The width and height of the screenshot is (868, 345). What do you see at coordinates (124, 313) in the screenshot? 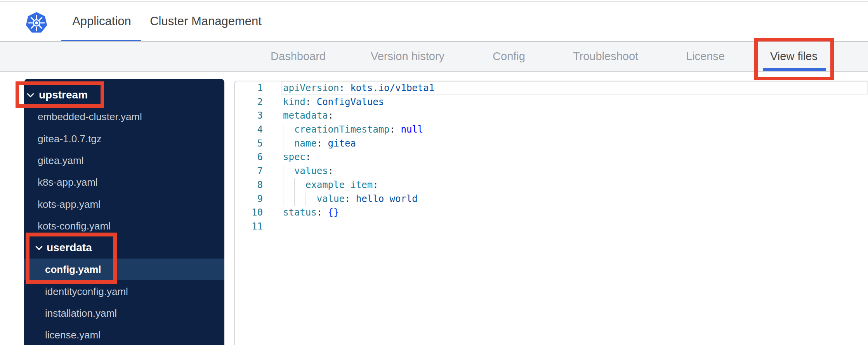
I see `tree-file-installation-yaml: installation.yaml` at bounding box center [124, 313].